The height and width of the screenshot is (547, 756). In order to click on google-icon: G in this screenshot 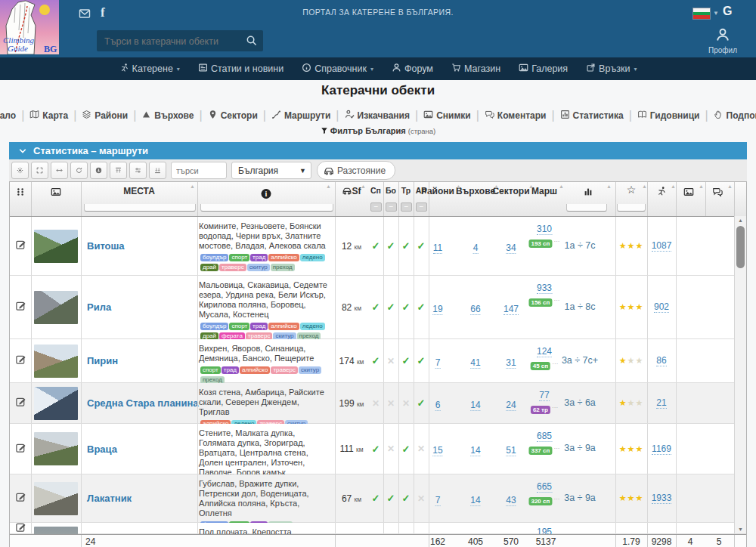, I will do `click(727, 11)`.